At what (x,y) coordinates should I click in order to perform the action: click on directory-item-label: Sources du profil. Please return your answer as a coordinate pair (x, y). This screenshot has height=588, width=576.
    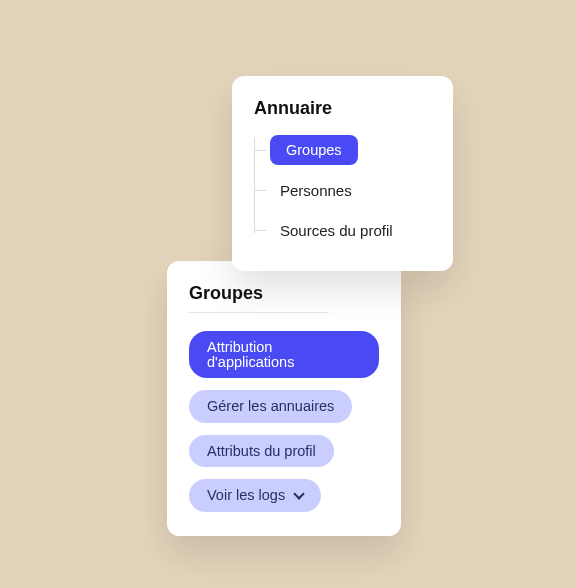
    Looking at the image, I should click on (336, 230).